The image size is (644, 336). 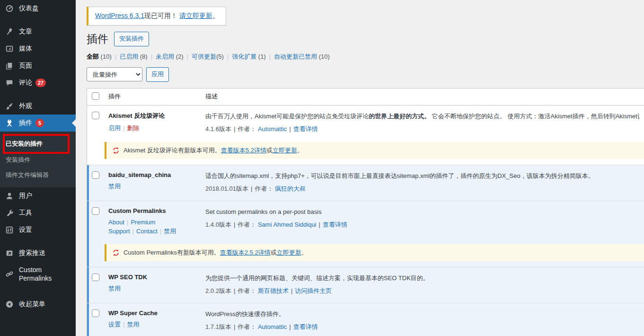 I want to click on plugin-description: WordPress的快速缓存插件。, so click(x=422, y=314).